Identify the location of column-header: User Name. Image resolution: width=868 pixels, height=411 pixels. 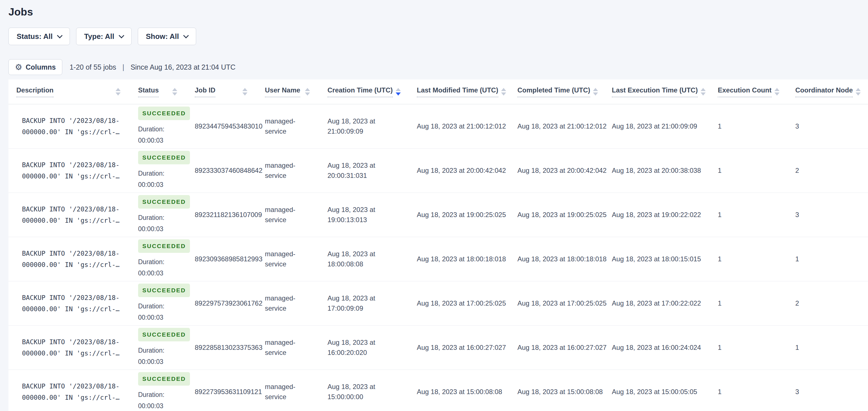
(288, 92).